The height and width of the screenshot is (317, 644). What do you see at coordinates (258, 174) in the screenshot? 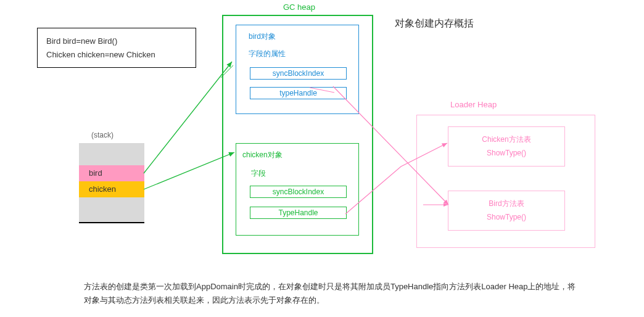
I see `chicken-fields-label: 字段` at bounding box center [258, 174].